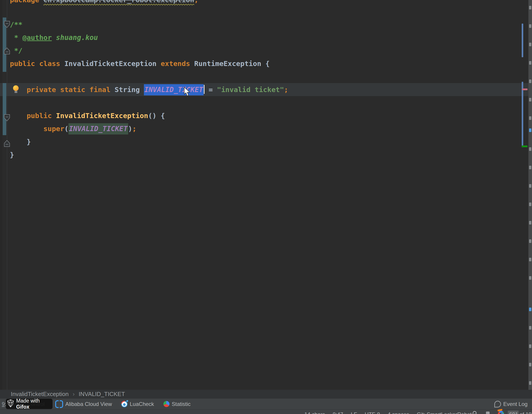 The height and width of the screenshot is (414, 532). Describe the element at coordinates (75, 38) in the screenshot. I see `author-name: shuang.kou` at that location.